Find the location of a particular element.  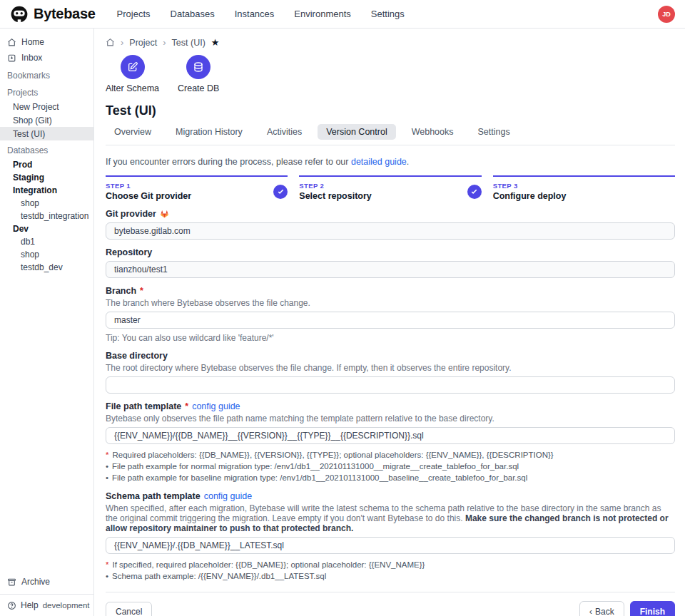

sidebar-db-testdb-integration: testdb_integration is located at coordinates (47, 215).